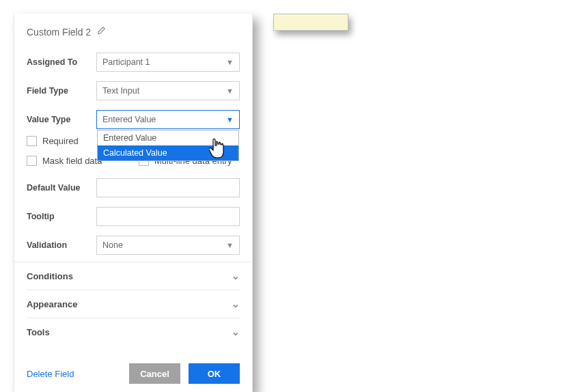 This screenshot has height=392, width=567. Describe the element at coordinates (51, 374) in the screenshot. I see `delete-field-link: Delete Field` at that location.